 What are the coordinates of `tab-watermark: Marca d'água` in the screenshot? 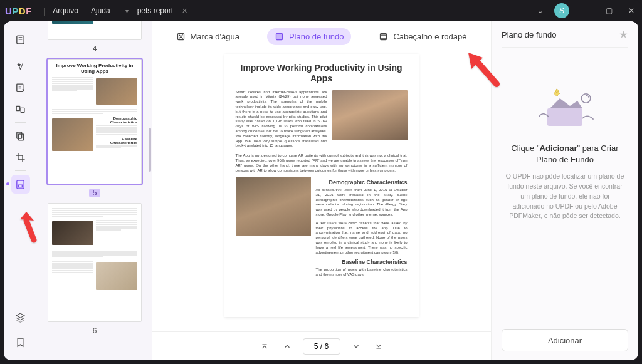 It's located at (208, 36).